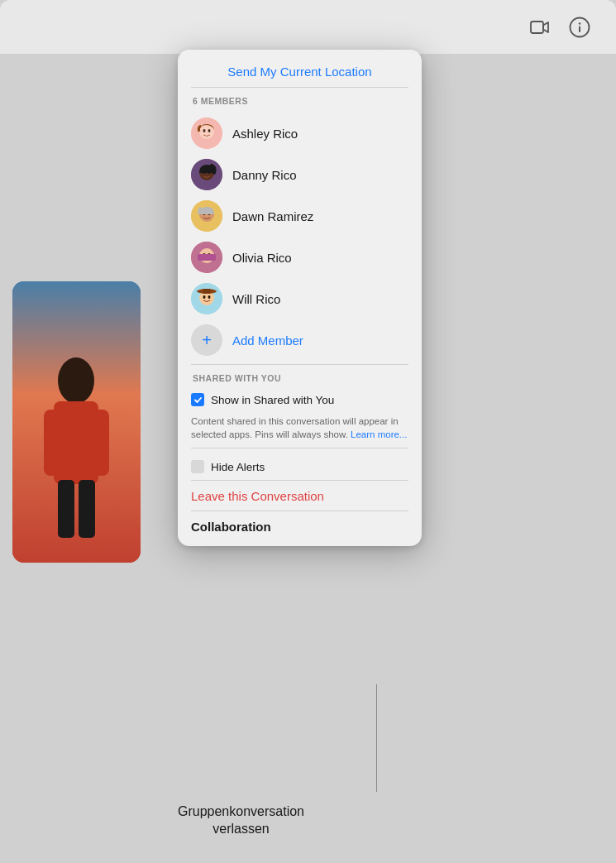 This screenshot has width=616, height=863. What do you see at coordinates (299, 175) in the screenshot?
I see `list-item: Danny Rico` at bounding box center [299, 175].